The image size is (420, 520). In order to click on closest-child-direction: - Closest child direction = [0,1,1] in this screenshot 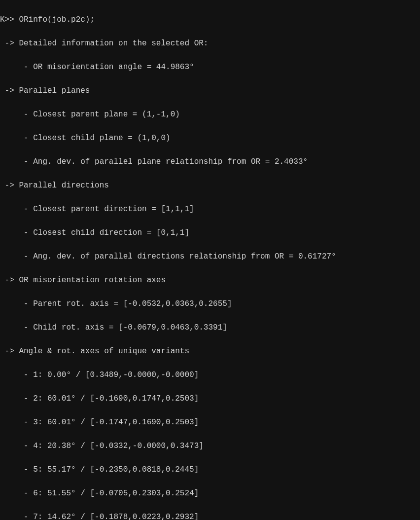, I will do `click(210, 233)`.